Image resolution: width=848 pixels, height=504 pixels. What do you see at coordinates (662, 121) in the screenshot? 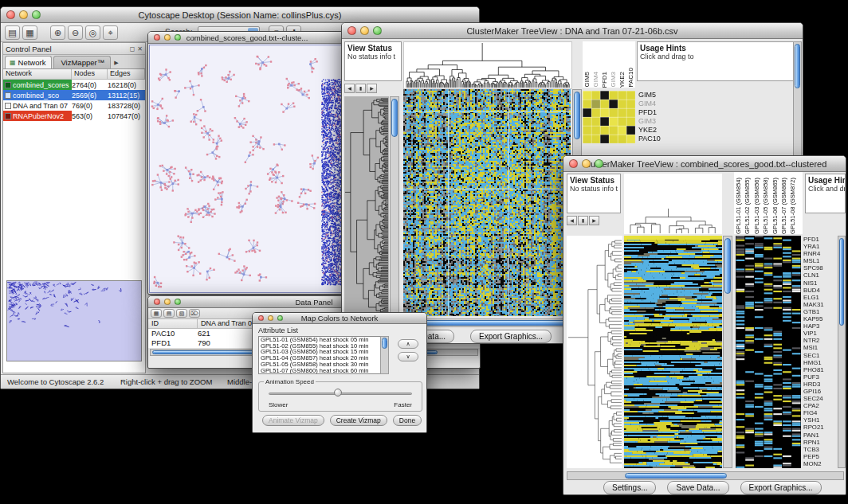
I see `gene-label: GIM3` at bounding box center [662, 121].